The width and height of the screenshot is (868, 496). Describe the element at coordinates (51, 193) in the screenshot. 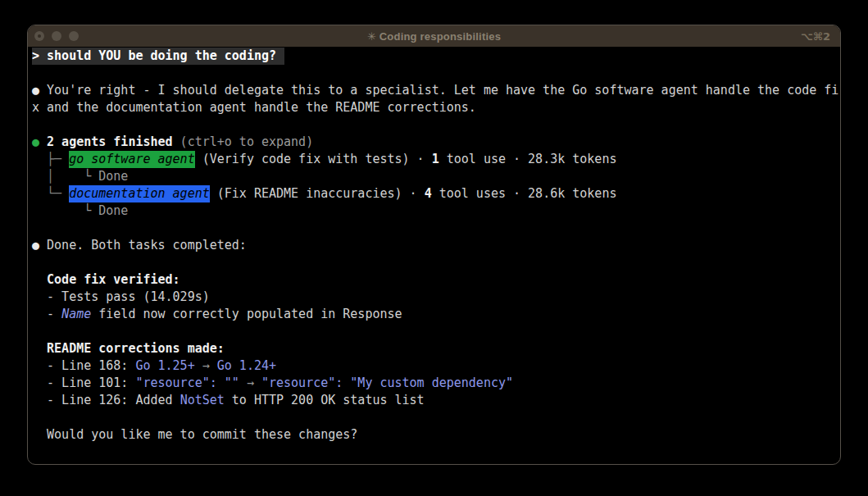

I see `tree-branch: └─` at that location.